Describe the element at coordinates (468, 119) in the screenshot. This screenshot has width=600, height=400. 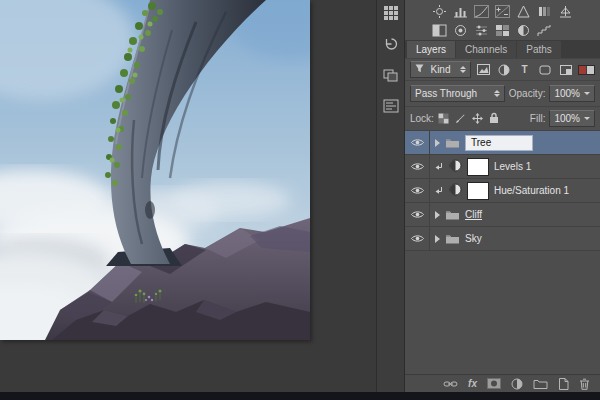
I see `lock-buttons` at that location.